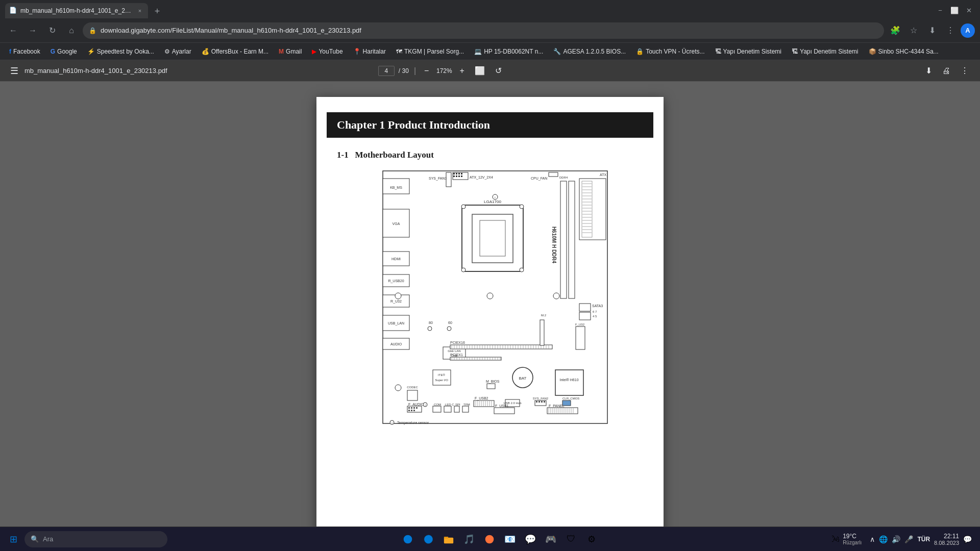 The height and width of the screenshot is (551, 980). Describe the element at coordinates (458, 405) in the screenshot. I see `svg-text: SPI` at that location.